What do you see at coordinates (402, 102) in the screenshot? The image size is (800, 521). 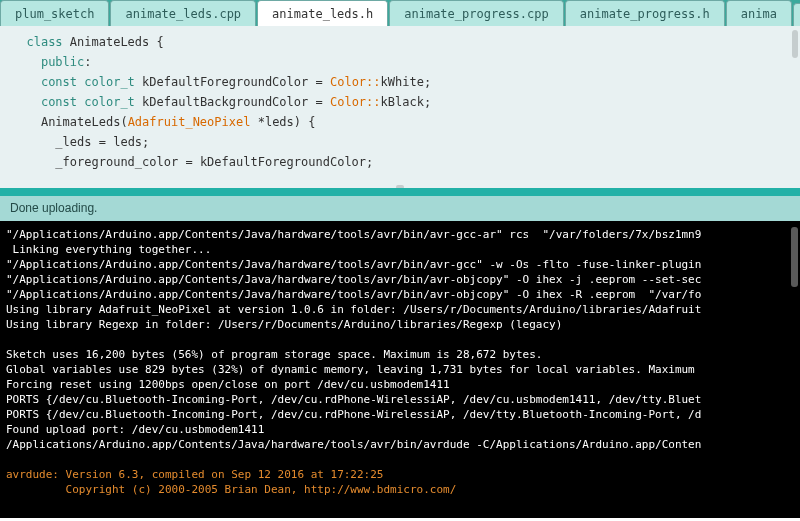 I see `token-id: kBlack` at bounding box center [402, 102].